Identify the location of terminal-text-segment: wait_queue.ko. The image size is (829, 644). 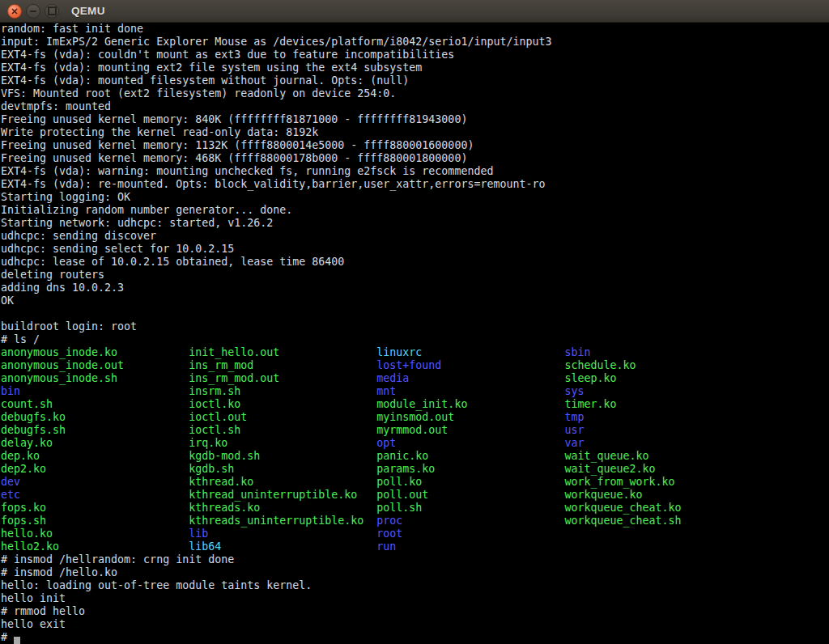
(606, 456).